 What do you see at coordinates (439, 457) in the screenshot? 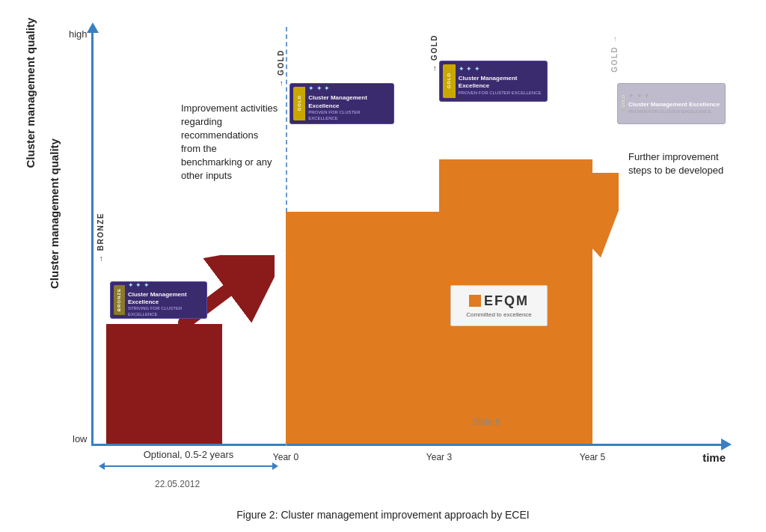
I see `year3-label: Year 3` at bounding box center [439, 457].